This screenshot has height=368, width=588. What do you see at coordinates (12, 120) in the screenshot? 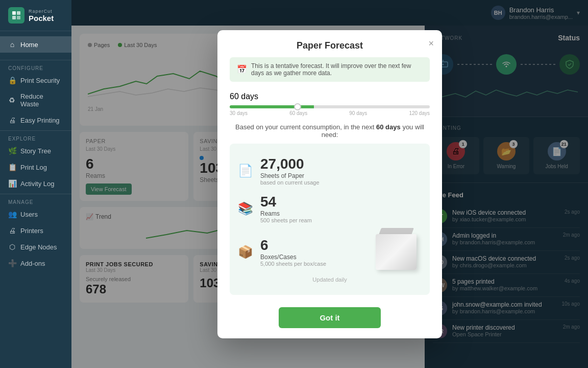
I see `easy-printing-icon: 🖨` at bounding box center [12, 120].